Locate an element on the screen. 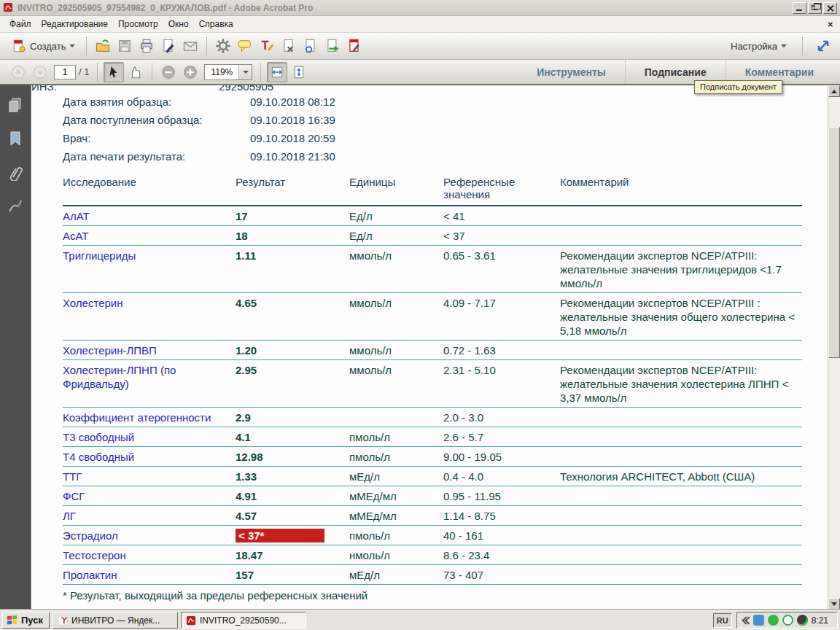  cell-reference: 0.95 - 11.95 is located at coordinates (502, 496).